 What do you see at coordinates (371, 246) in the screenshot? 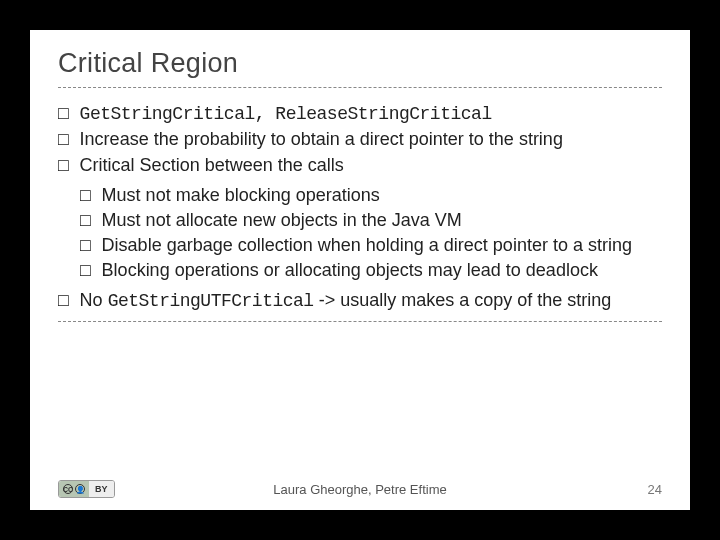
I see `sub-bullet-3: Disable garbage collection when holding …` at bounding box center [371, 246].